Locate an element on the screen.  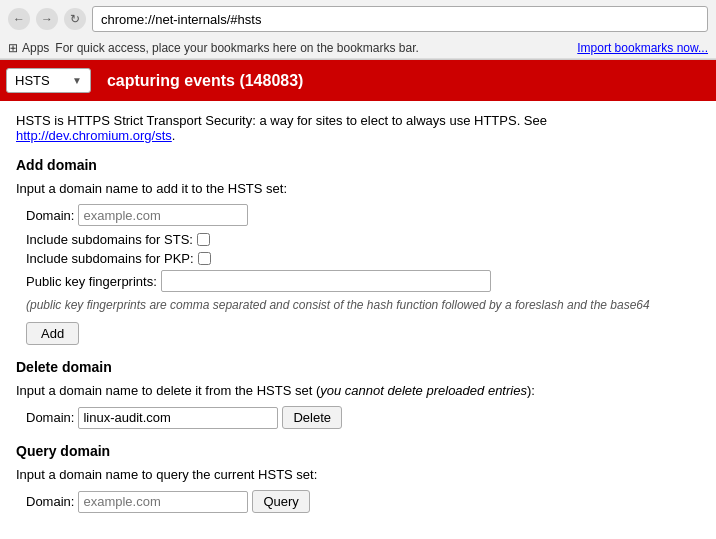
pkp-label: Public key fingerprints: is located at coordinates (92, 282).